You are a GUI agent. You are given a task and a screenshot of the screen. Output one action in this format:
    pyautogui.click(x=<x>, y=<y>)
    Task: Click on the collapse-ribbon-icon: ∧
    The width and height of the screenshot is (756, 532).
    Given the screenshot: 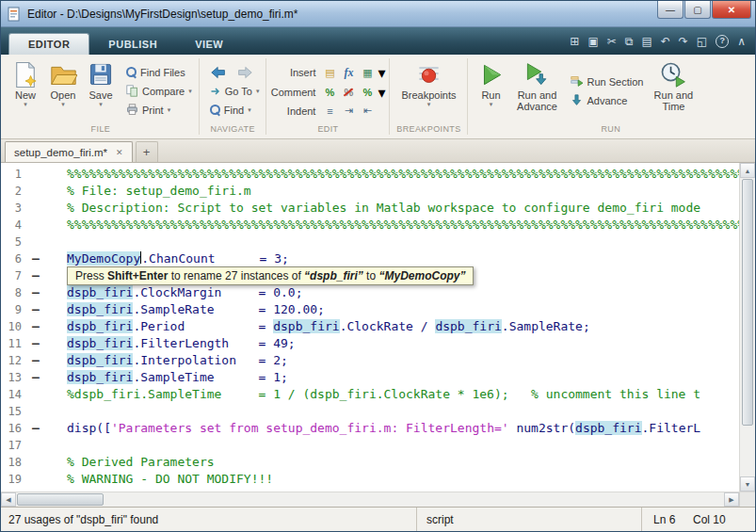 What is the action you would take?
    pyautogui.click(x=742, y=41)
    